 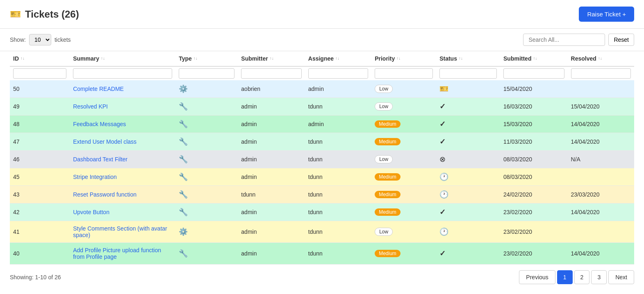 I want to click on summary-link: Complete README, so click(x=98, y=89).